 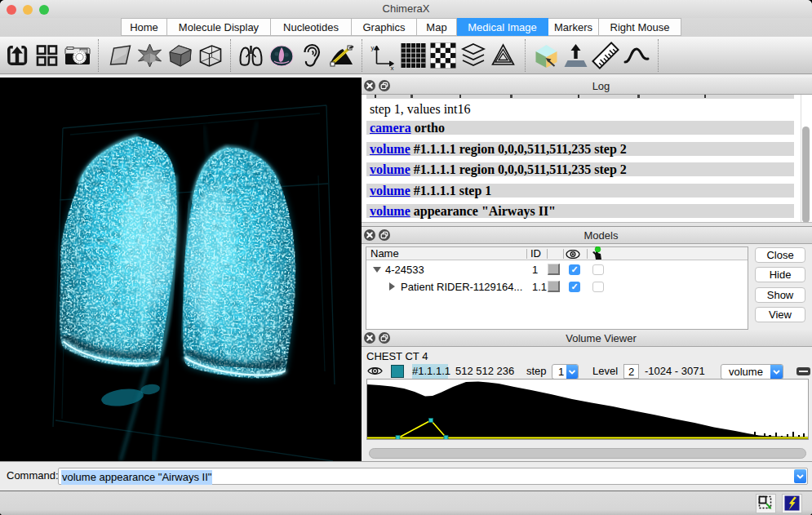 What do you see at coordinates (373, 47) in the screenshot?
I see `svg-text: y` at bounding box center [373, 47].